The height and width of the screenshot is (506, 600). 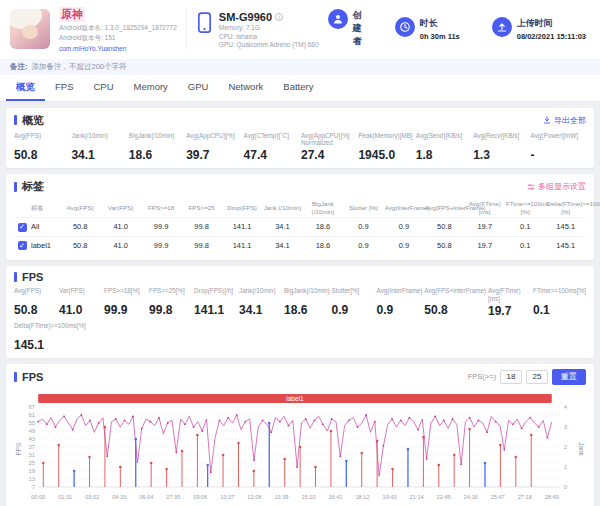 What do you see at coordinates (500, 148) in the screenshot?
I see `metric-item: Avg(Recv)[KB/s]1.3` at bounding box center [500, 148].